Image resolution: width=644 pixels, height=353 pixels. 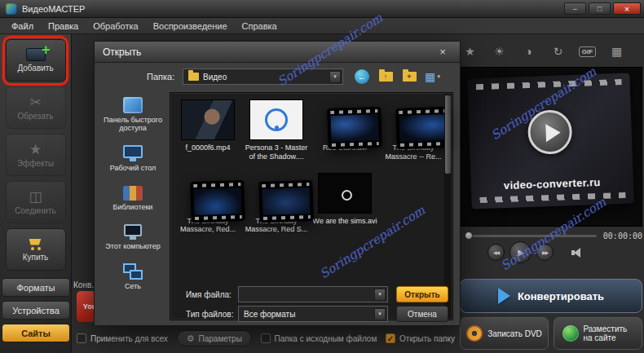 What do you see at coordinates (531, 236) in the screenshot?
I see `seek-slider` at bounding box center [531, 236].